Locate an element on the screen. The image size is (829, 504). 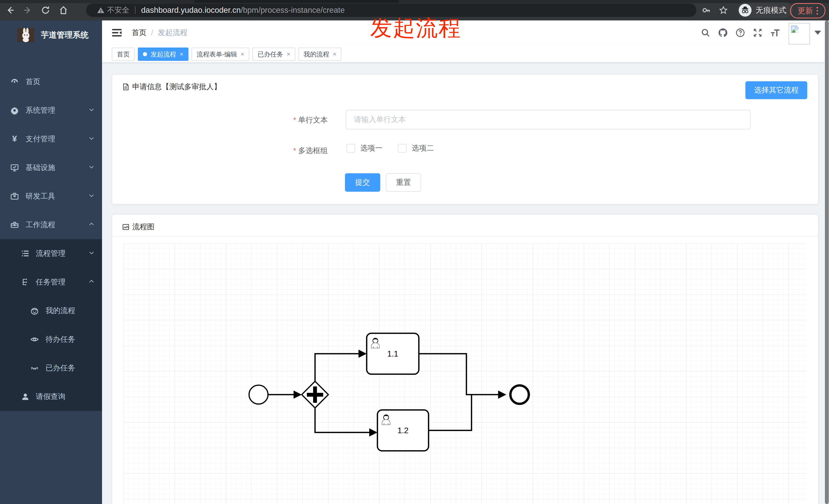
fontsize-icon is located at coordinates (775, 33).